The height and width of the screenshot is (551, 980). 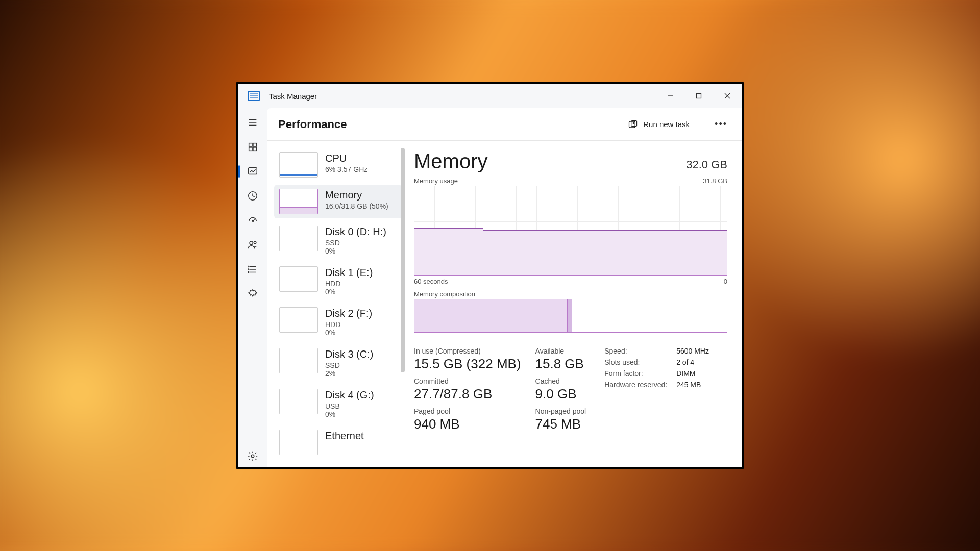 I want to click on nav-details, so click(x=253, y=269).